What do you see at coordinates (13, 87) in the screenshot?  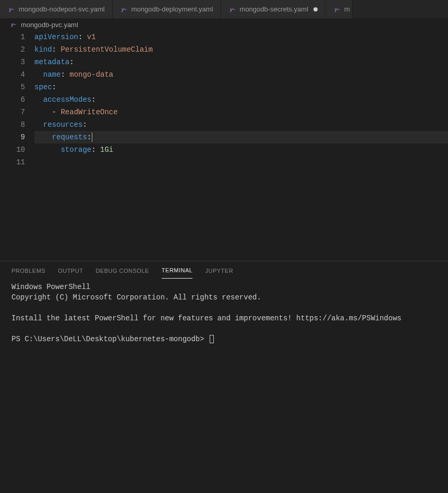 I see `line-number: 5` at bounding box center [13, 87].